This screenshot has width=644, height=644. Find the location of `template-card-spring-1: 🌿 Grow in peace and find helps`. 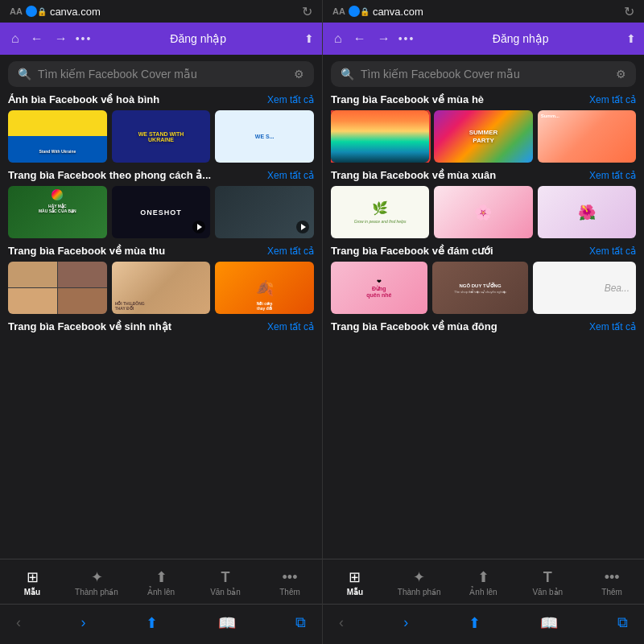

template-card-spring-1: 🌿 Grow in peace and find helps is located at coordinates (380, 213).